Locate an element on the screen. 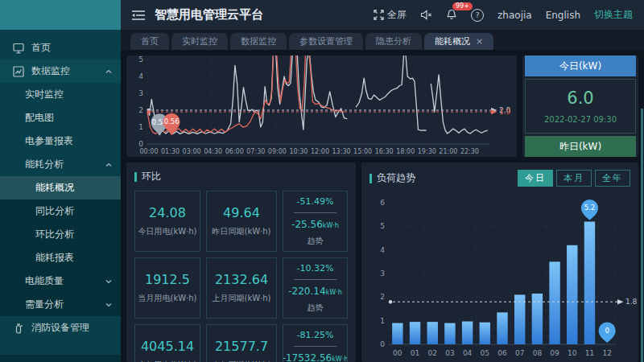  kw-value-box: 6.0 2022-02-27 09:30 is located at coordinates (580, 106).